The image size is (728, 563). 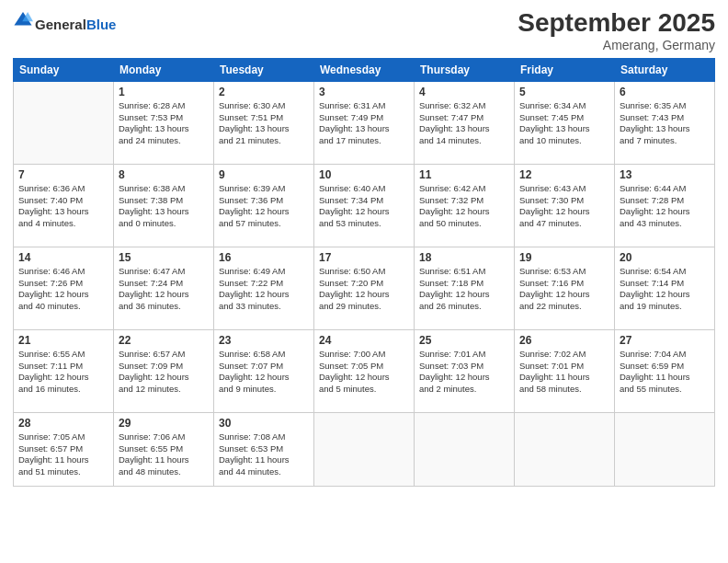 What do you see at coordinates (63, 340) in the screenshot?
I see `date-number: 21` at bounding box center [63, 340].